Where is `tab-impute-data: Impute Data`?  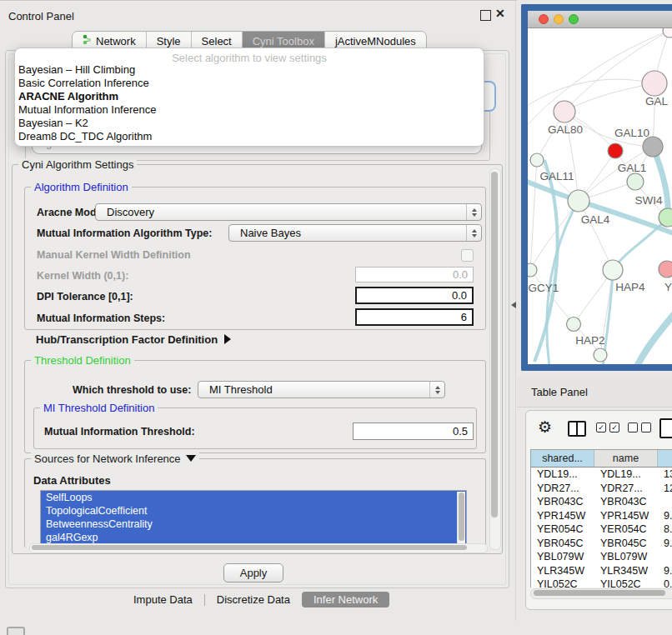 tab-impute-data: Impute Data is located at coordinates (163, 600).